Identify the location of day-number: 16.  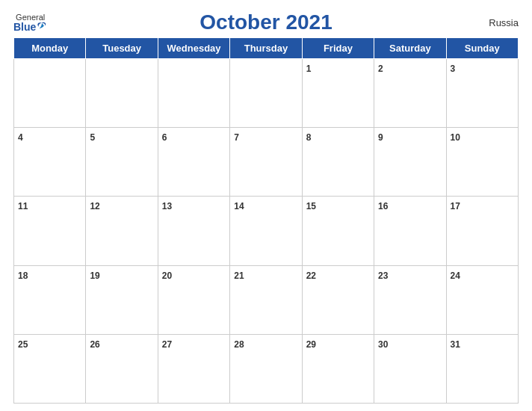
(383, 206).